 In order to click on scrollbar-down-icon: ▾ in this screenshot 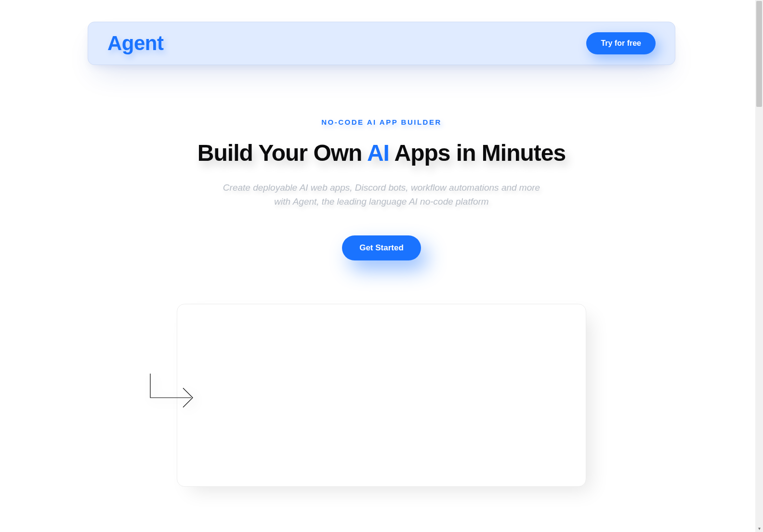, I will do `click(759, 529)`.